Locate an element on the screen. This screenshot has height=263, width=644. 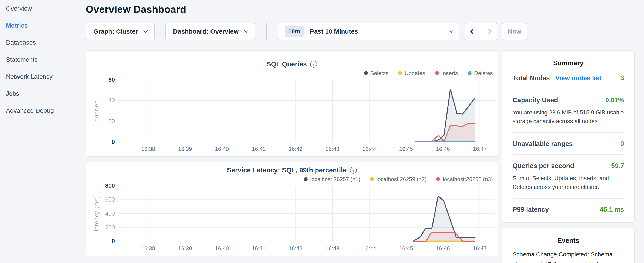
dashboard-label: Dashboard: Overview is located at coordinates (206, 32).